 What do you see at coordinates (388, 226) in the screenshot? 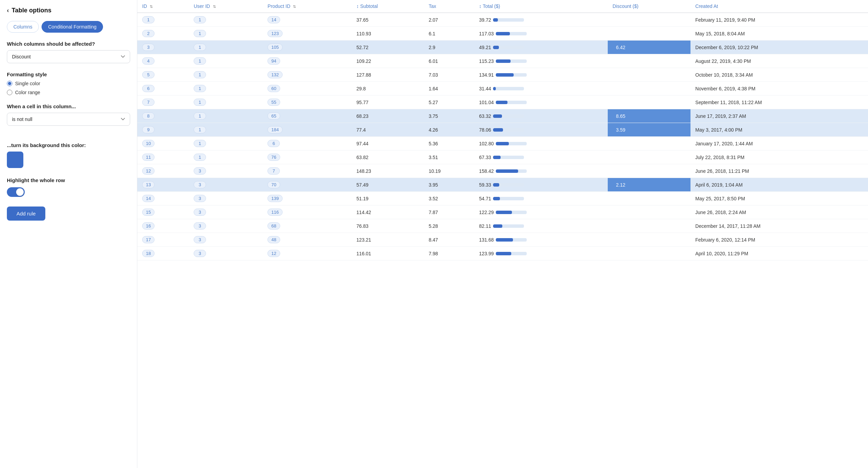
I see `cell-subtotal: 76.83` at bounding box center [388, 226].